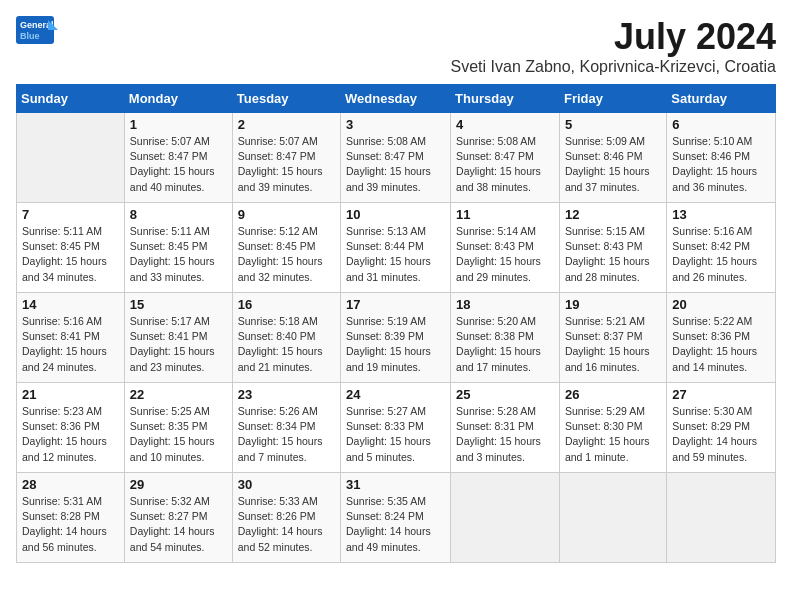  Describe the element at coordinates (614, 67) in the screenshot. I see `location-title: Sveti Ivan Zabno, Koprivnica-Krizevci, C…` at that location.